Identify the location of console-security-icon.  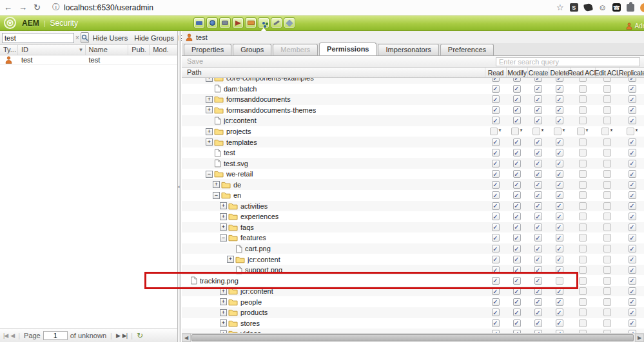
(264, 23).